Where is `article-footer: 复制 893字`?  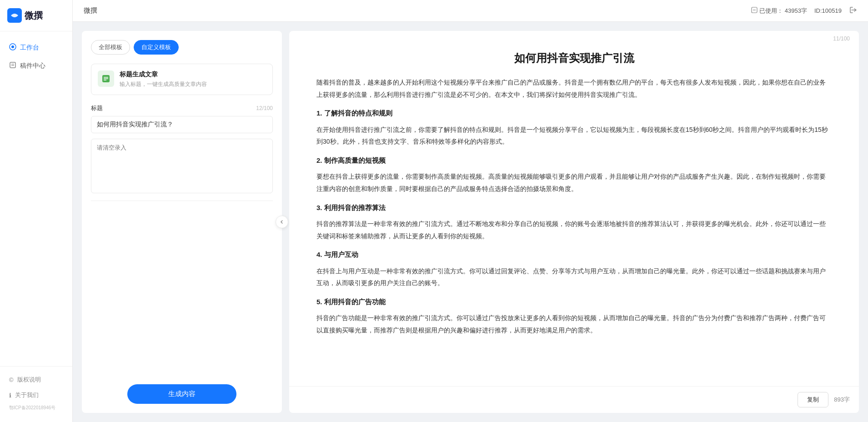
article-footer: 复制 893字 is located at coordinates (574, 399).